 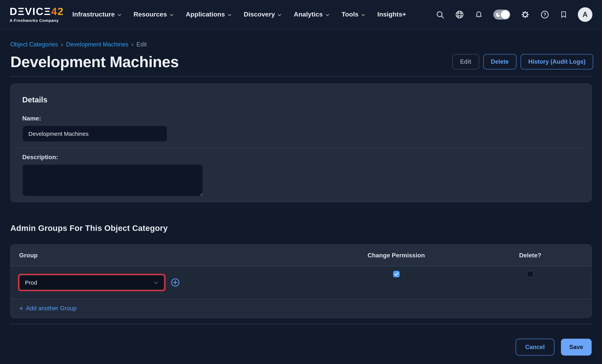 I want to click on moon-icon, so click(x=498, y=15).